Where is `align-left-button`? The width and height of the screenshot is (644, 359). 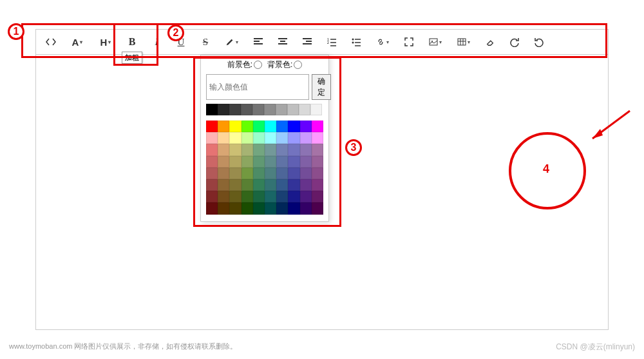
align-left-button is located at coordinates (258, 42).